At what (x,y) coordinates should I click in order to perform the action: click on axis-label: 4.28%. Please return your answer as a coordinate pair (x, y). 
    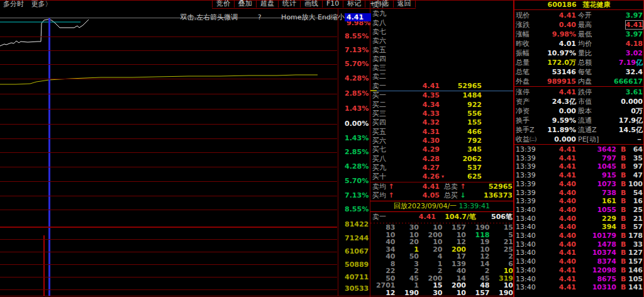
    Looking at the image, I should click on (357, 78).